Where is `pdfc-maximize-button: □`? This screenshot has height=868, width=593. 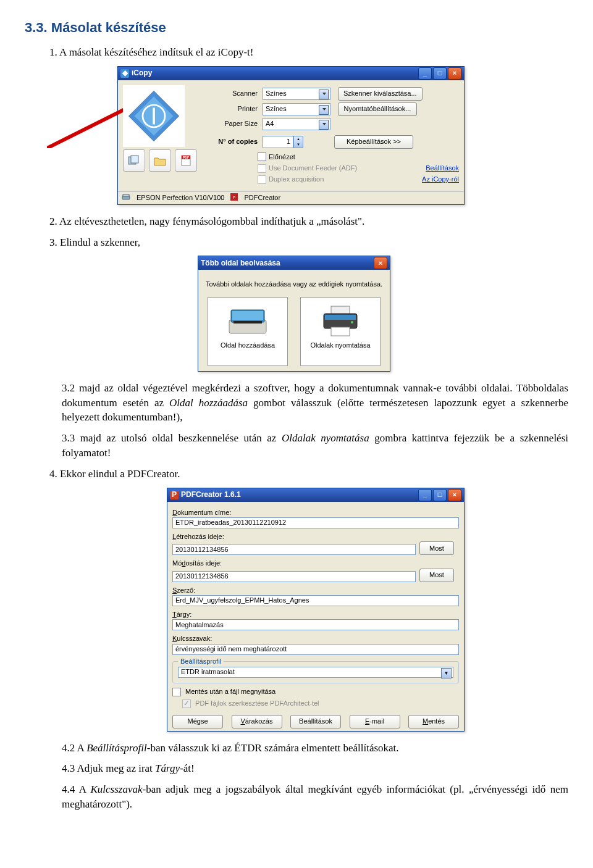 pdfc-maximize-button: □ is located at coordinates (440, 495).